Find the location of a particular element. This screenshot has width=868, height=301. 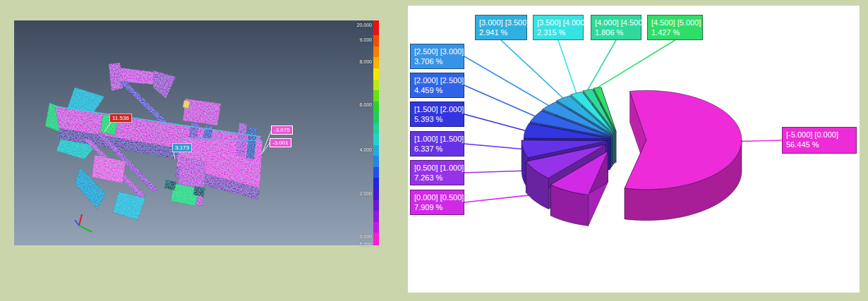

colorbar-tick-label: 8.000 is located at coordinates (366, 62).